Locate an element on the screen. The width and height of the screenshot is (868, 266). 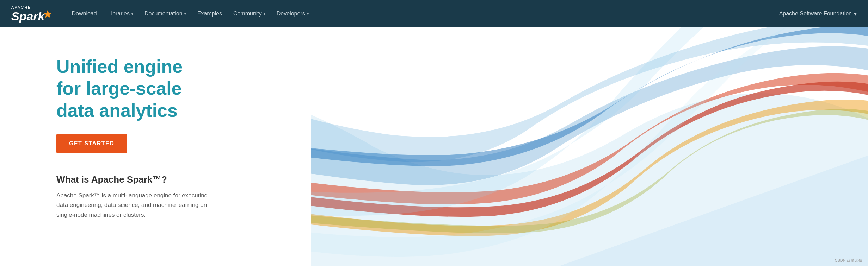
community-chevron-icon: ▾ is located at coordinates (264, 14).